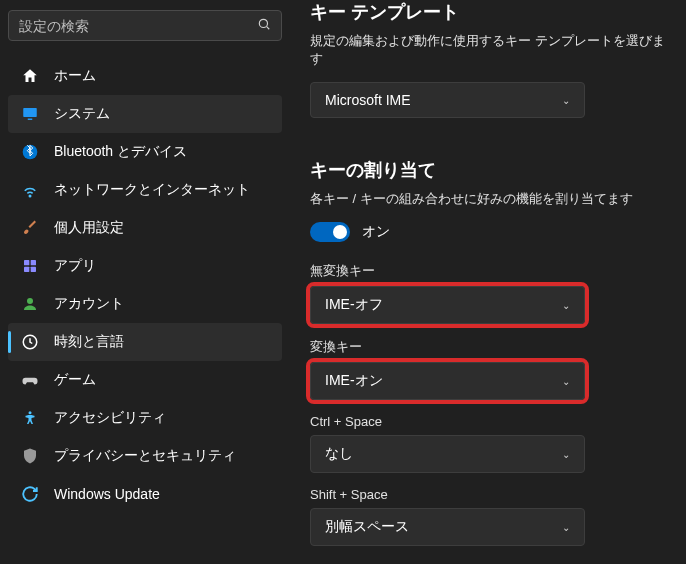 The height and width of the screenshot is (564, 686). I want to click on sidebar-item-network: ネットワークとインターネット, so click(145, 190).